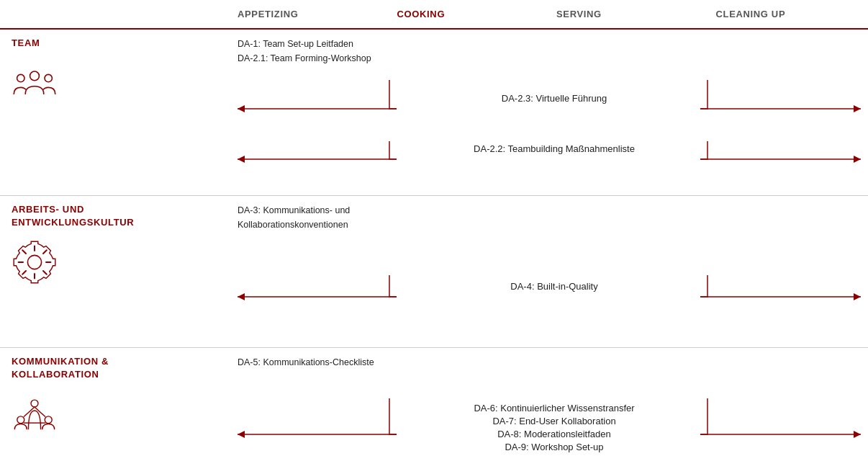 This screenshot has width=868, height=474. What do you see at coordinates (789, 12) in the screenshot?
I see `header-cleaning: CLEANING UP` at bounding box center [789, 12].